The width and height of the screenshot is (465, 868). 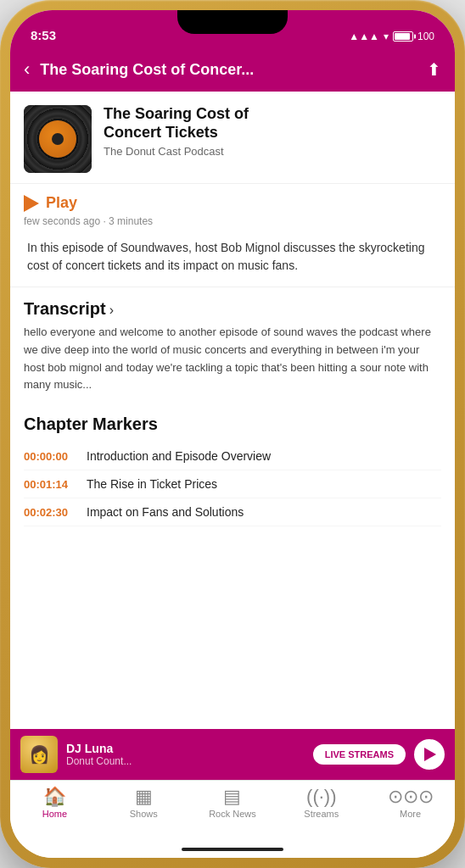 What do you see at coordinates (232, 22) in the screenshot?
I see `notch` at bounding box center [232, 22].